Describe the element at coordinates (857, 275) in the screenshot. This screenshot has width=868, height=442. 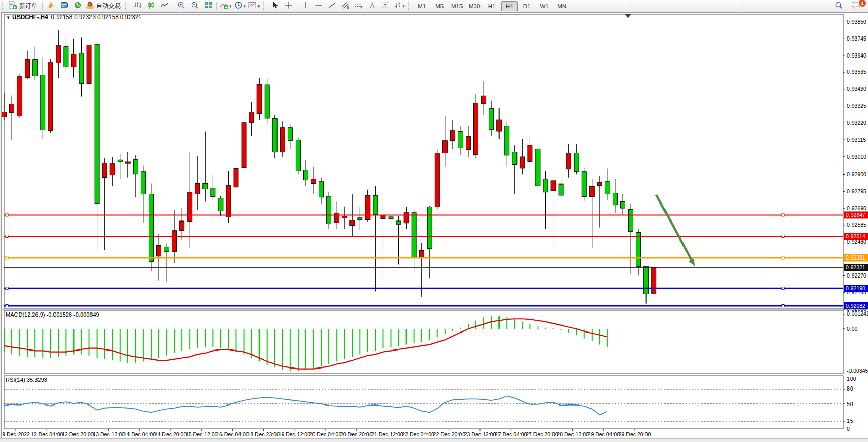
I see `svg-text: 0.92270` at that location.